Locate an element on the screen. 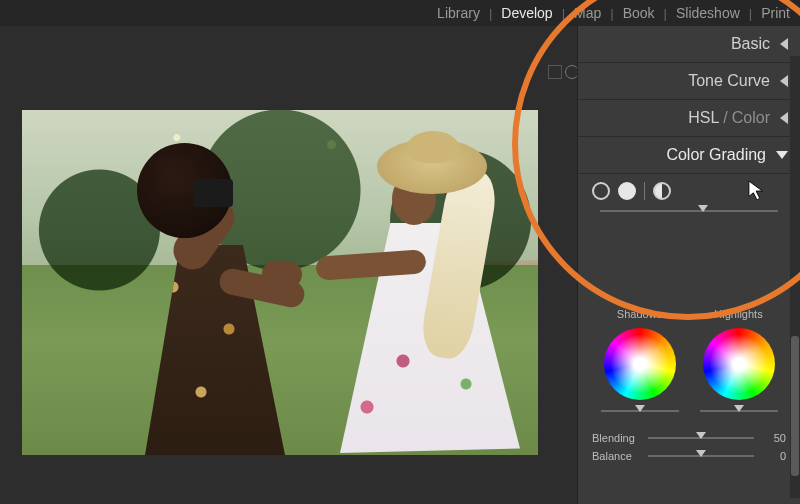 The width and height of the screenshot is (800, 504). panel-title-basic: Basic is located at coordinates (750, 44).